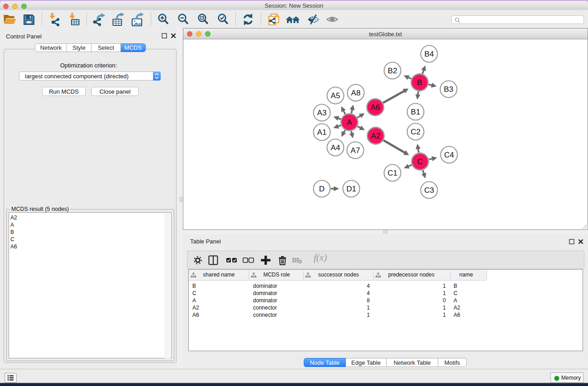 Image resolution: width=588 pixels, height=386 pixels. Describe the element at coordinates (416, 132) in the screenshot. I see `svg-text: C2` at that location.